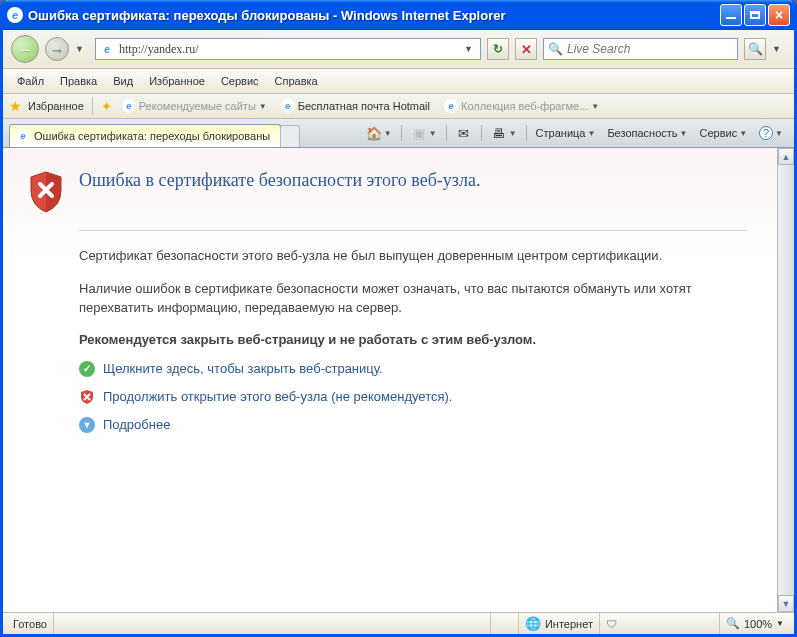 This screenshot has width=797, height=637. Describe the element at coordinates (786, 156) in the screenshot. I see `scroll-up-button: ▲` at that location.